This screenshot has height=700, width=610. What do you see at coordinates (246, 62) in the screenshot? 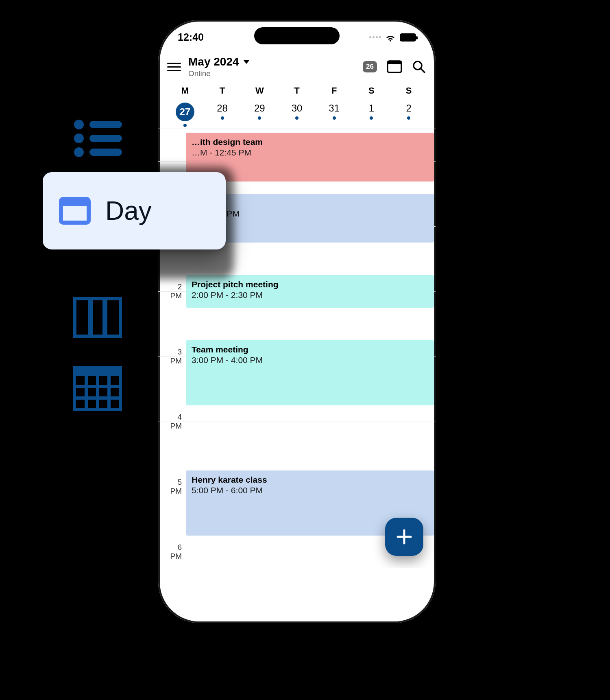
I see `chevron-down-icon` at bounding box center [246, 62].